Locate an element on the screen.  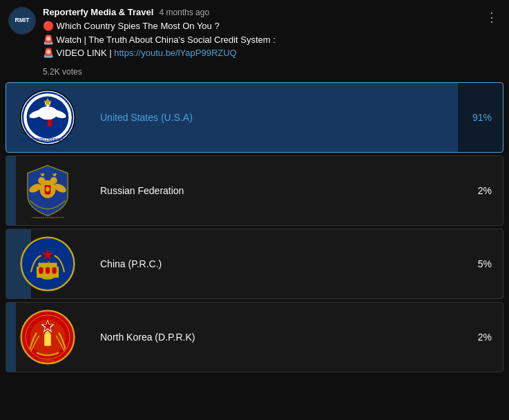
poll-percent-russia: 2% is located at coordinates (485, 191).